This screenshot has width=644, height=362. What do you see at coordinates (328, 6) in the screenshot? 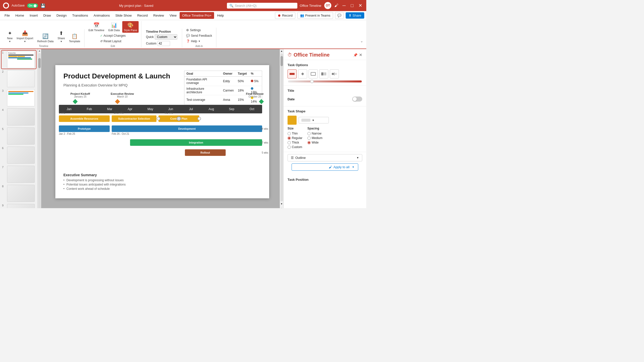
I see `user-avatar: OT` at bounding box center [328, 6].